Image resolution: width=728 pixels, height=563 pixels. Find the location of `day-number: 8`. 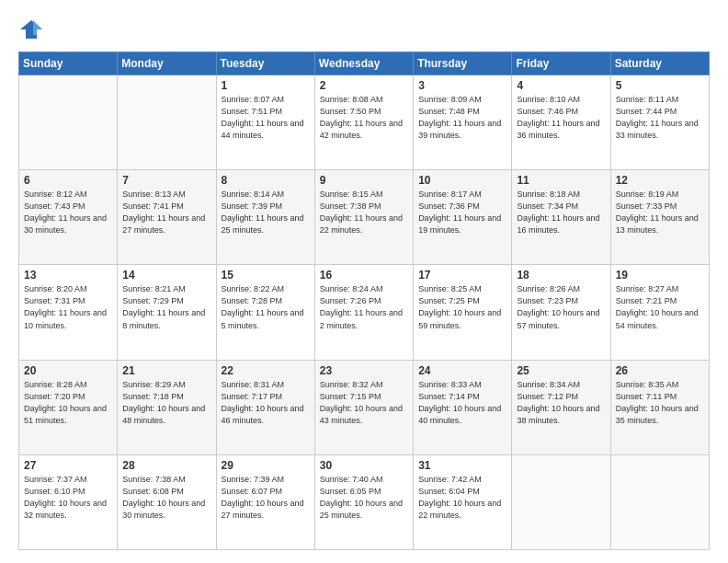

day-number: 8 is located at coordinates (266, 180).